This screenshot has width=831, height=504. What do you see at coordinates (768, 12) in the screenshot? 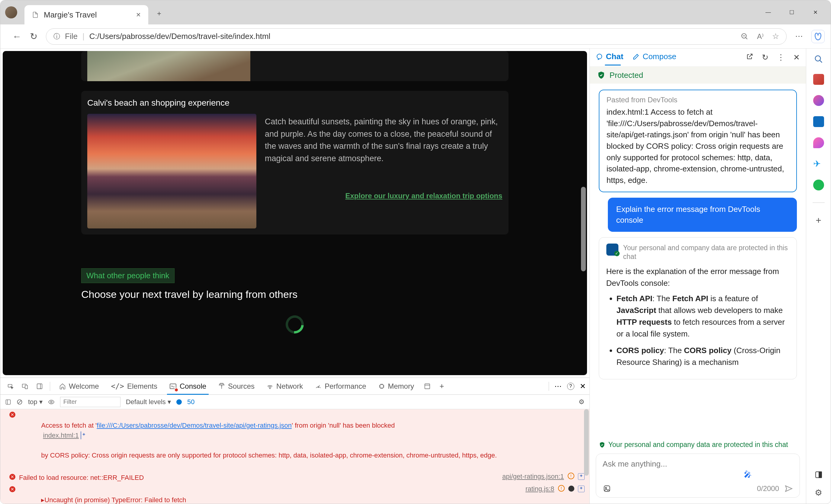
I see `minimize-button: —` at bounding box center [768, 12].